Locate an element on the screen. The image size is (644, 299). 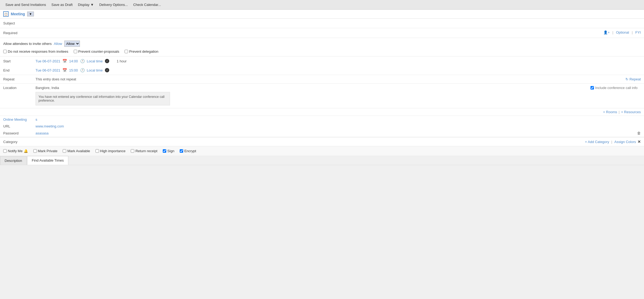
add-required-icon: 👤+ is located at coordinates (607, 32).